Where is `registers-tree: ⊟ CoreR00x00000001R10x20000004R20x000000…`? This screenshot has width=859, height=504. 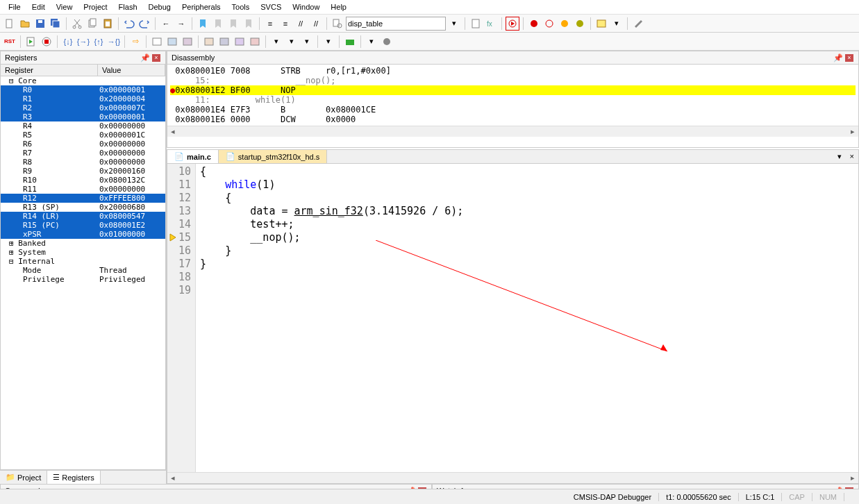
registers-tree: ⊟ CoreR00x00000001R10x20000004R20x000000… is located at coordinates (83, 273).